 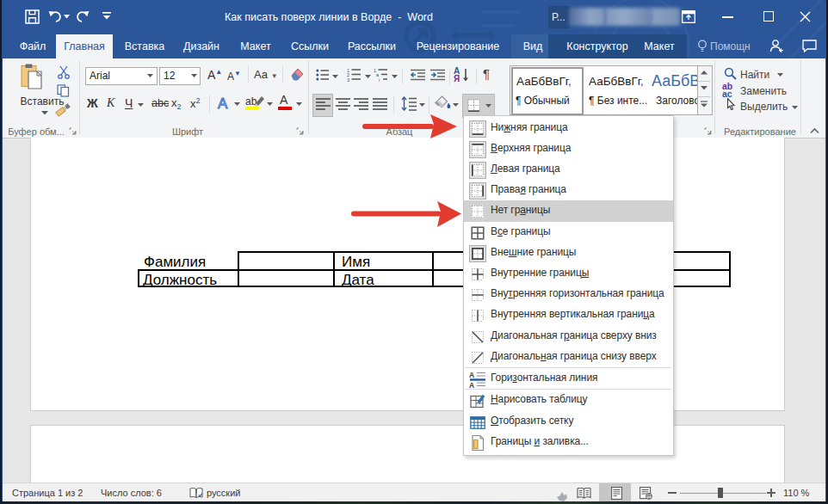 I want to click on svg-text: А, so click(x=223, y=103).